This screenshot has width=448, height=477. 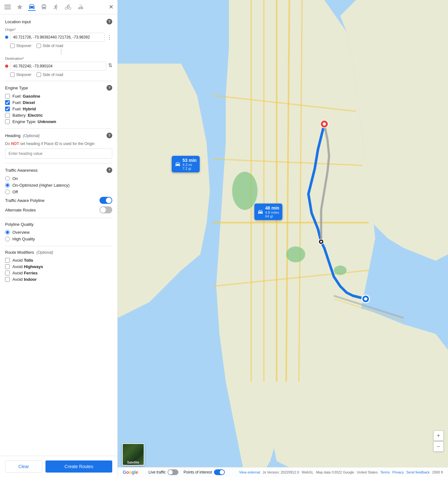 I want to click on alternate-routes-row: Alternate Routes, so click(x=59, y=210).